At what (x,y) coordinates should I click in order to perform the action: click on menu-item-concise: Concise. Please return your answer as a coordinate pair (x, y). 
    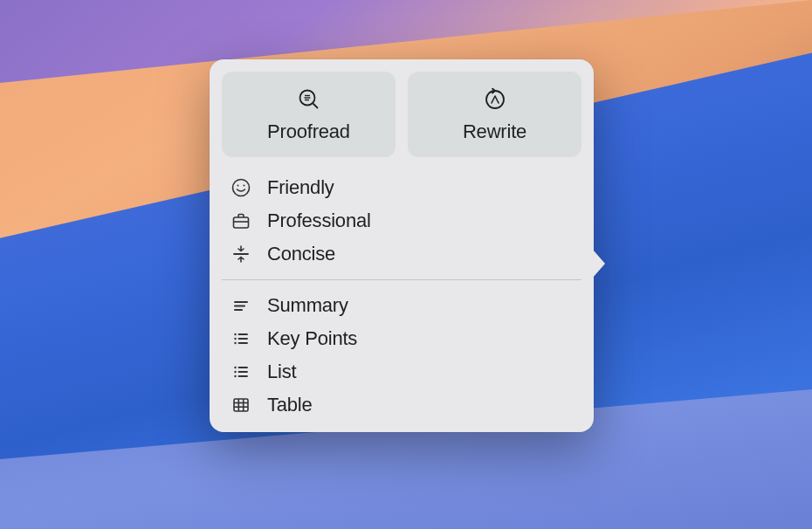
    Looking at the image, I should click on (403, 254).